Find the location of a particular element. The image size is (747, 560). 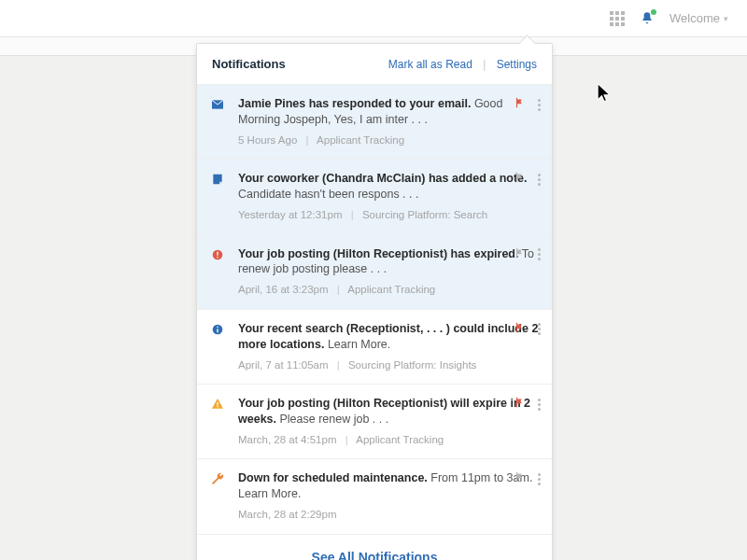

notification-title: Jamie Pines has responded to your email. is located at coordinates (355, 104).